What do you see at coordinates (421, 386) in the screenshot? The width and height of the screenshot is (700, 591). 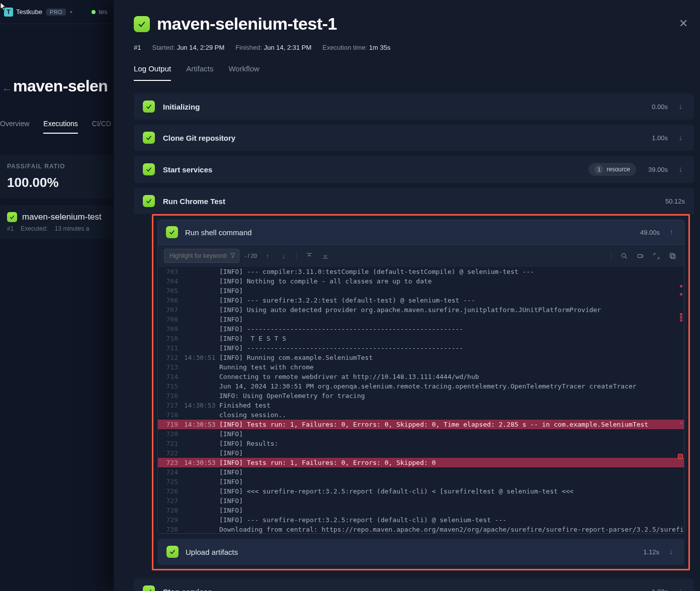 I see `log-line: 715Jun 14, 2024 12:30:51 PM org.openqa.s…` at bounding box center [421, 386].